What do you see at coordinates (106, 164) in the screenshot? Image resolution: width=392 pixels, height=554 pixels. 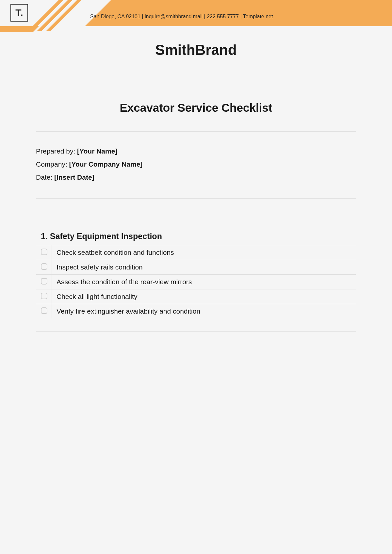 I see `meta-company-value: [Your Company Name]` at bounding box center [106, 164].